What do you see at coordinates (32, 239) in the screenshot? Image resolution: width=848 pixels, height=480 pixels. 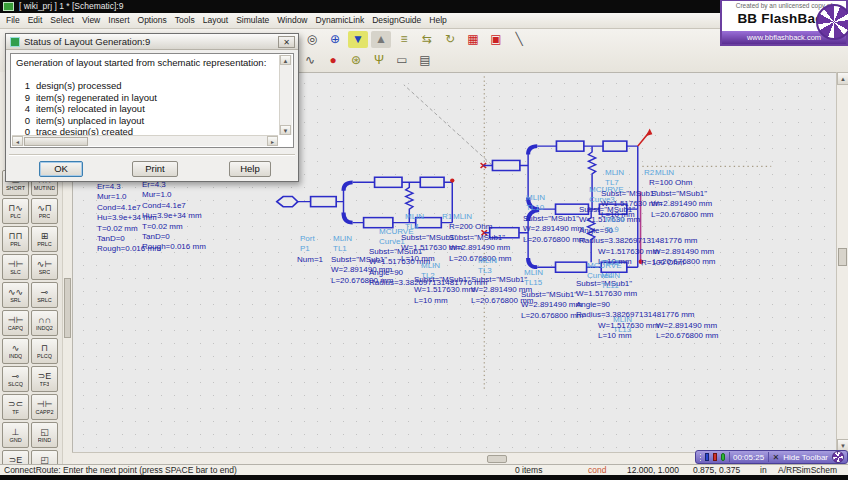 I see `palette-row: ⊓⊓PRL⊞PRLC` at bounding box center [32, 239].